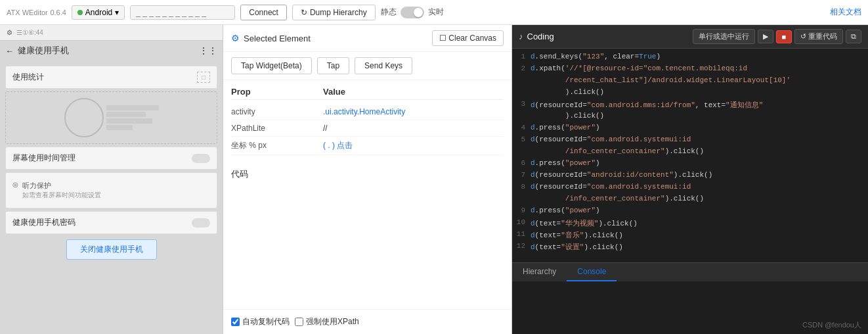  What do you see at coordinates (201, 223) in the screenshot?
I see `password-toggle` at bounding box center [201, 223].